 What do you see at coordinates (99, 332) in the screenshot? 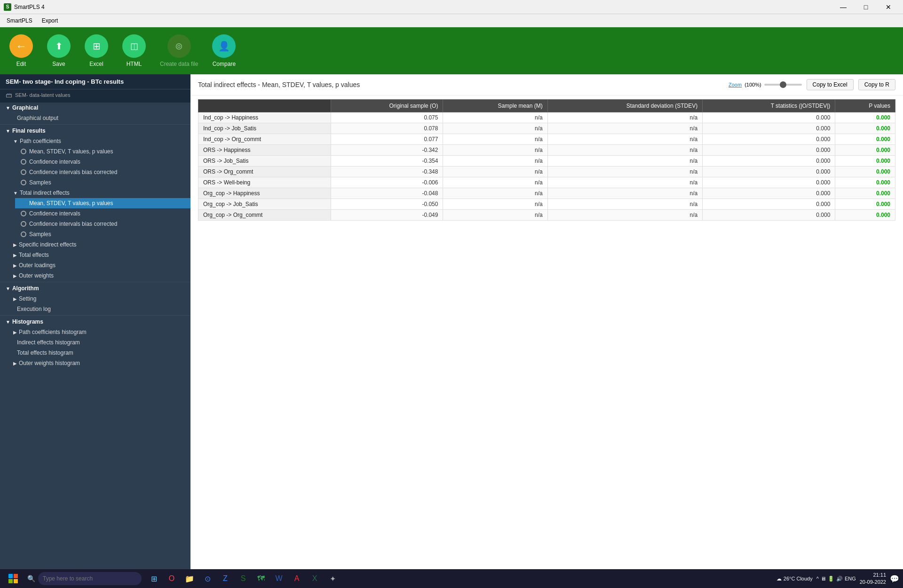
I see `sidebar-section-path-hist: ▶ Path coefficients histogram` at bounding box center [99, 332].